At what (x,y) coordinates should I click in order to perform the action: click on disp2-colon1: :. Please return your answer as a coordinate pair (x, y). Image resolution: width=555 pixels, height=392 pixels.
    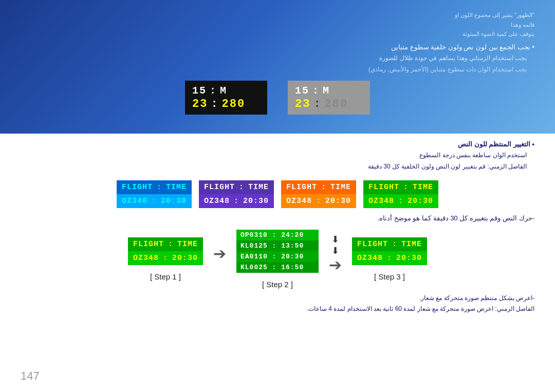
    Looking at the image, I should click on (316, 90).